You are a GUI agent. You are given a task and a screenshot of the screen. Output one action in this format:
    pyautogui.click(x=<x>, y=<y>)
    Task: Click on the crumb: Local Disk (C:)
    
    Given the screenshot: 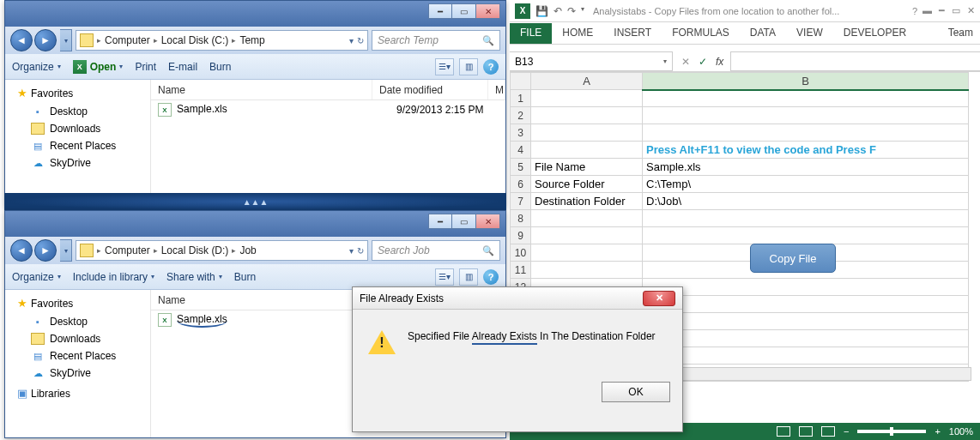 What is the action you would take?
    pyautogui.click(x=196, y=40)
    